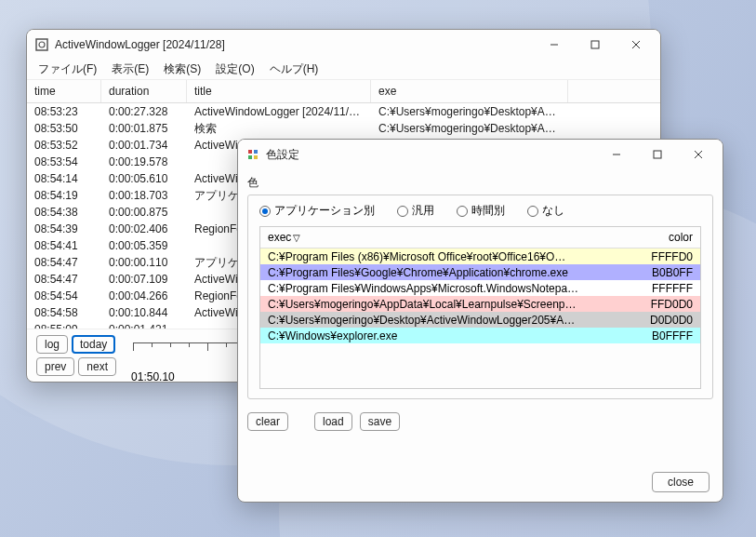  Describe the element at coordinates (480, 238) in the screenshot. I see `color-table-header: exec▽ color` at that location.